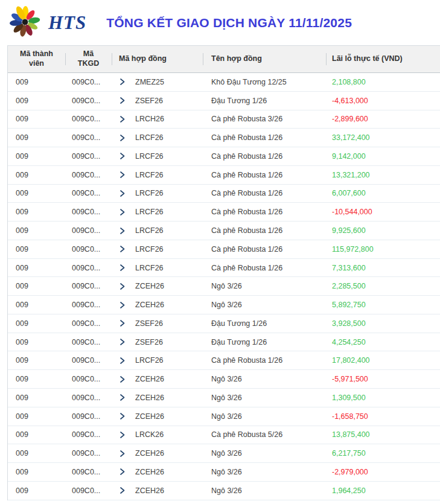 The image size is (440, 504). I want to click on table-row: 009 009C0... ZCEH26 Ngô 3/26 1,309,500, so click(224, 398).